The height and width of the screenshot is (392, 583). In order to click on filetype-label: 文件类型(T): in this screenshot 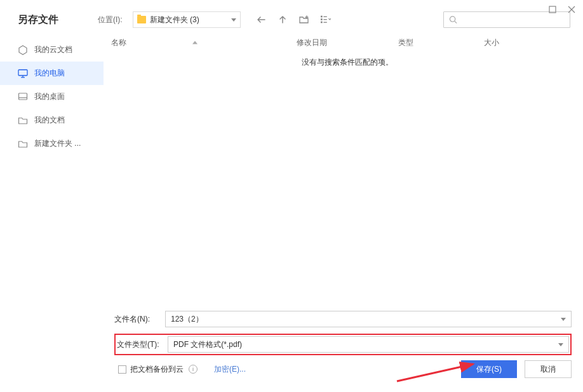, I will do `click(142, 345)`.